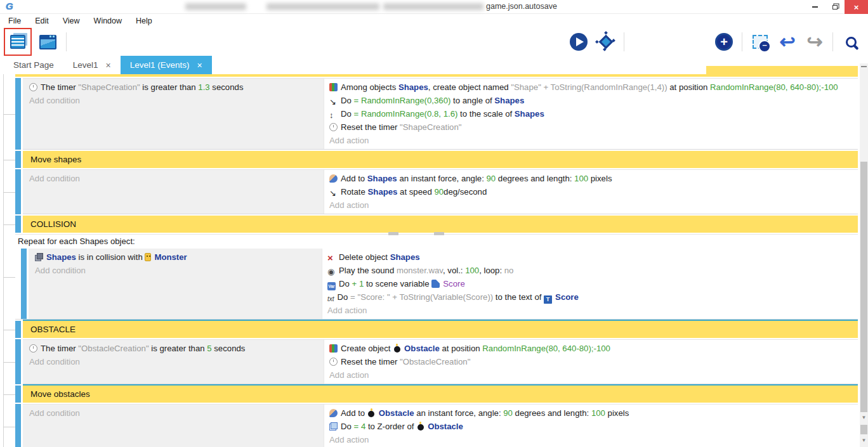 This screenshot has height=447, width=868. I want to click on scrollbar-thumb, so click(864, 287).